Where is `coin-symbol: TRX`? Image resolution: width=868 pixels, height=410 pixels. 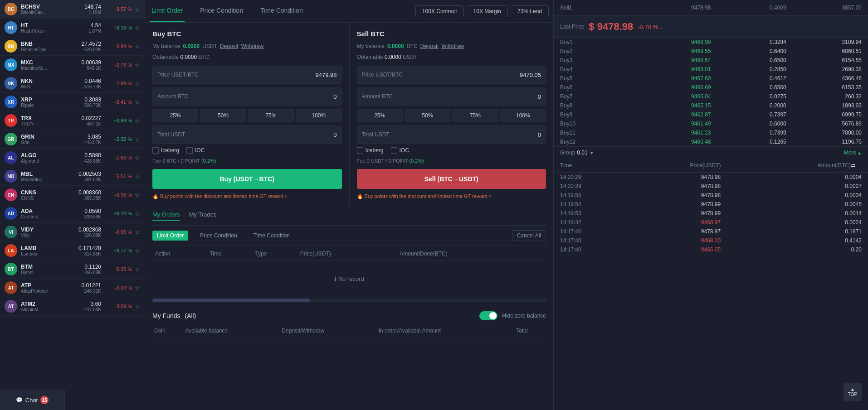 coin-symbol: TRX is located at coordinates (51, 118).